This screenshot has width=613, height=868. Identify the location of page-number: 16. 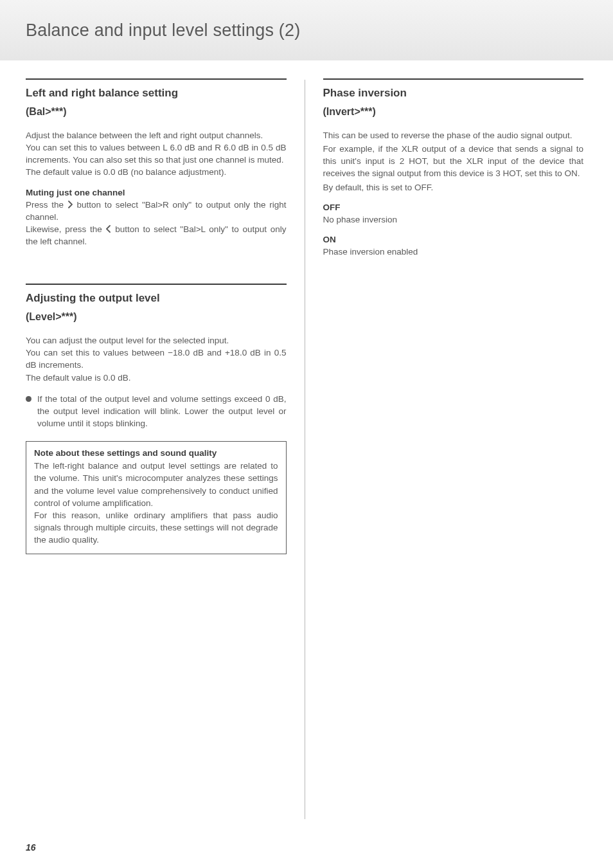
(31, 847).